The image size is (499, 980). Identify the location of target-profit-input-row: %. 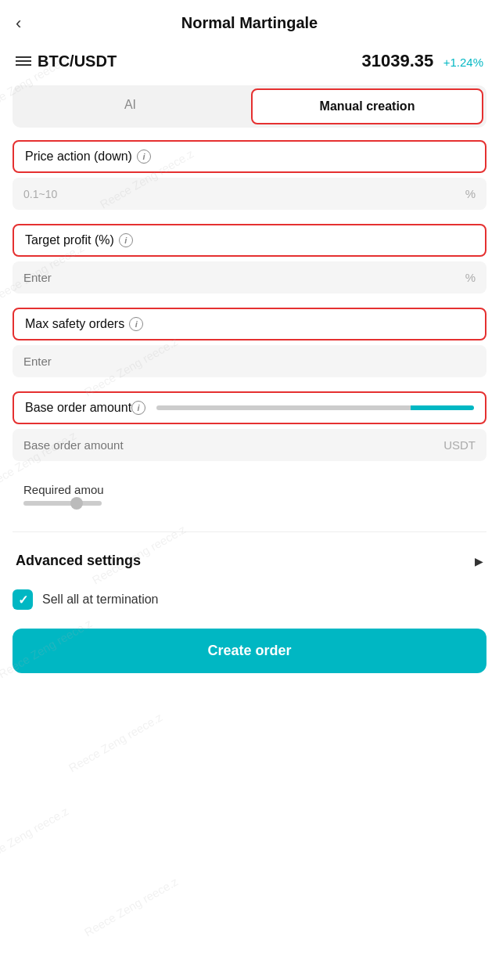
(250, 277).